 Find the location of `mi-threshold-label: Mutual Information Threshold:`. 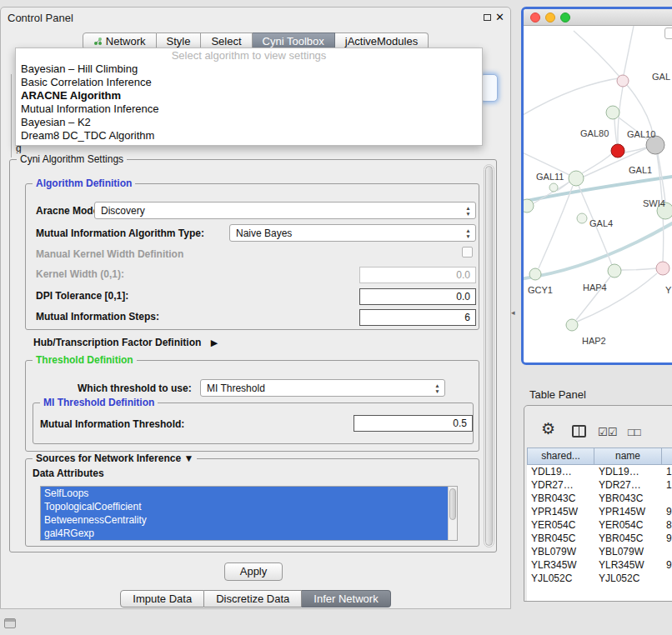

mi-threshold-label: Mutual Information Threshold: is located at coordinates (112, 424).